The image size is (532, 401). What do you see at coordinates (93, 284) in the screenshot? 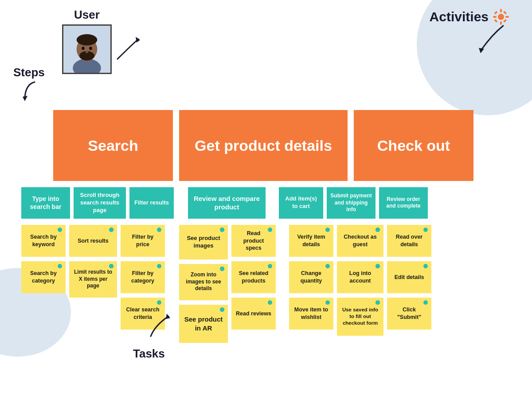
I see `task-col-2: Sort results Limit results to X items pe…` at bounding box center [93, 284].